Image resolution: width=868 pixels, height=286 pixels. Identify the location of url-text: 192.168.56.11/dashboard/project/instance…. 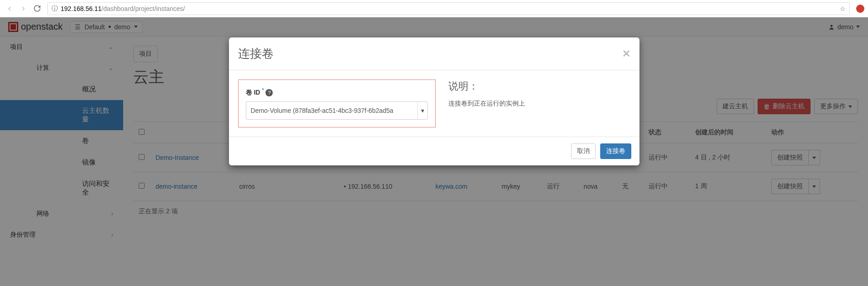
(123, 9).